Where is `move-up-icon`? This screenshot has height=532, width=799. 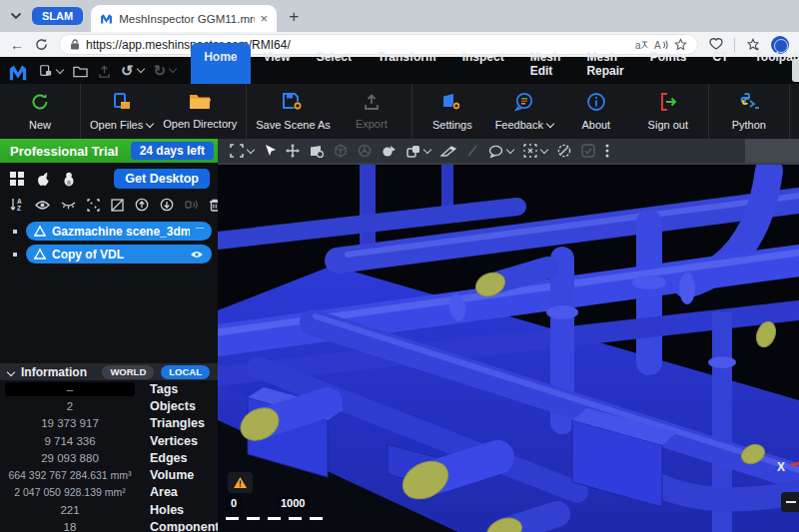 move-up-icon is located at coordinates (142, 205).